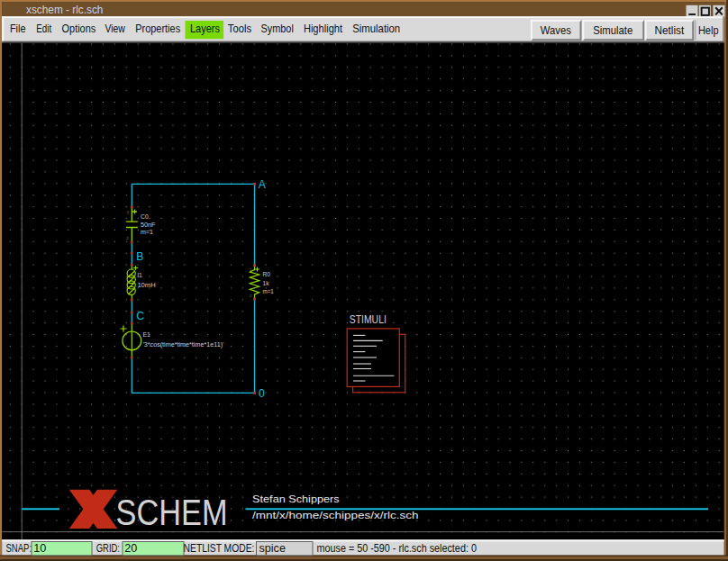  What do you see at coordinates (140, 257) in the screenshot?
I see `svg-text: B` at bounding box center [140, 257].